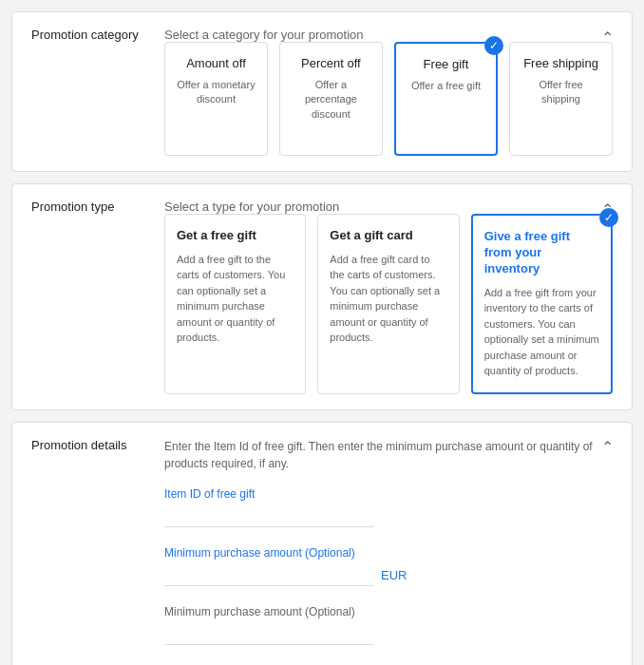 The width and height of the screenshot is (644, 665). Describe the element at coordinates (393, 578) in the screenshot. I see `currency-label: EUR` at that location.